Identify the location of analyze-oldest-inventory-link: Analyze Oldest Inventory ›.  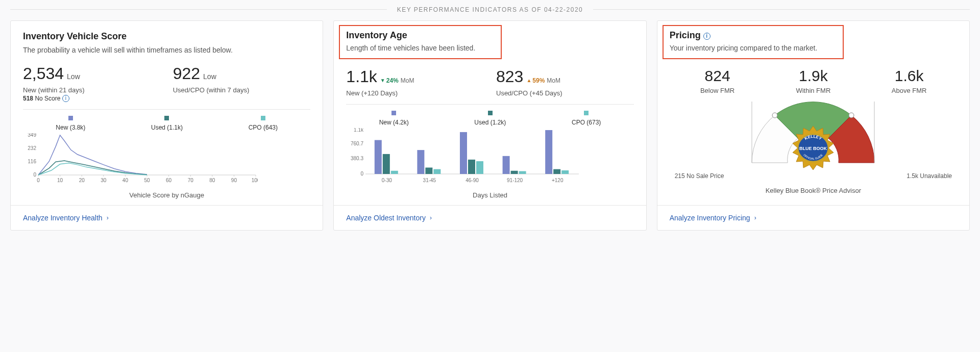
(389, 218).